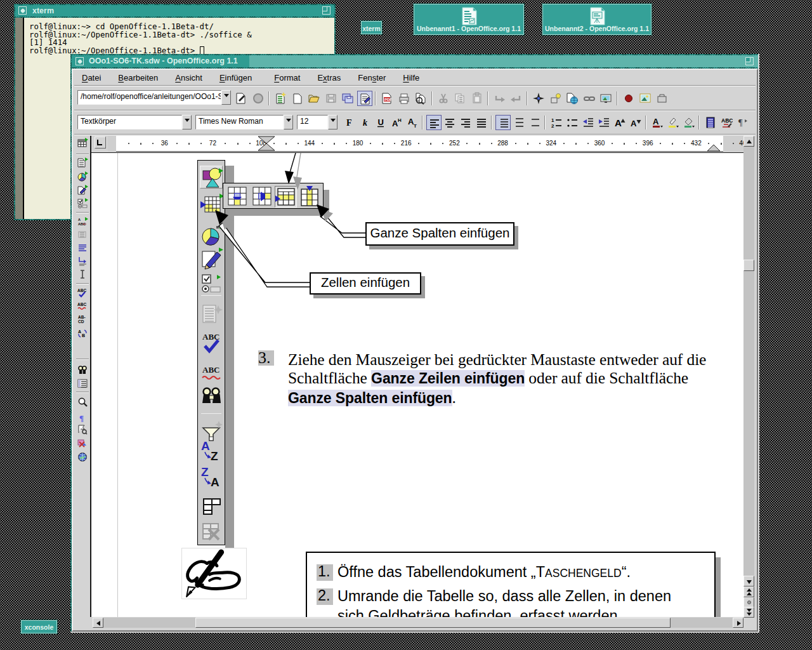 The height and width of the screenshot is (650, 812). What do you see at coordinates (645, 98) in the screenshot?
I see `fb-insert-picture-button` at bounding box center [645, 98].